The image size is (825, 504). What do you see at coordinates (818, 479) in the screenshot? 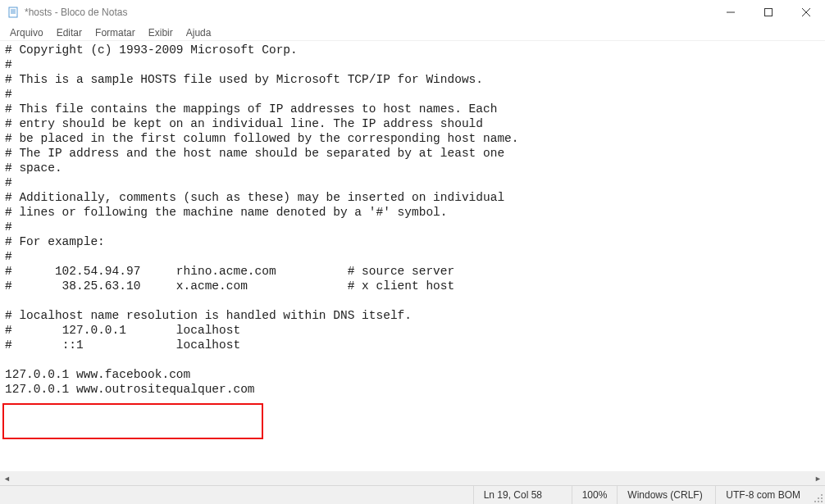
I see `scroll-right-arrow-icon: ►` at bounding box center [818, 479].